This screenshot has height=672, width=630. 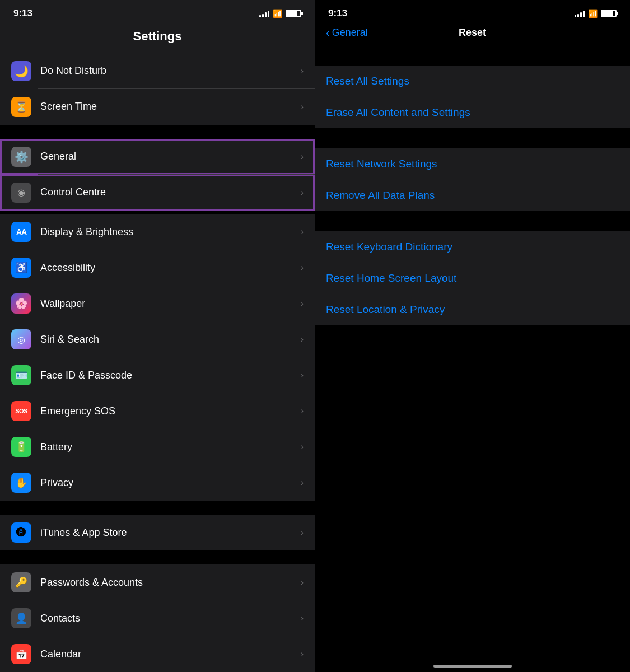 What do you see at coordinates (473, 81) in the screenshot?
I see `reset-all-settings-item: Reset All Settings` at bounding box center [473, 81].